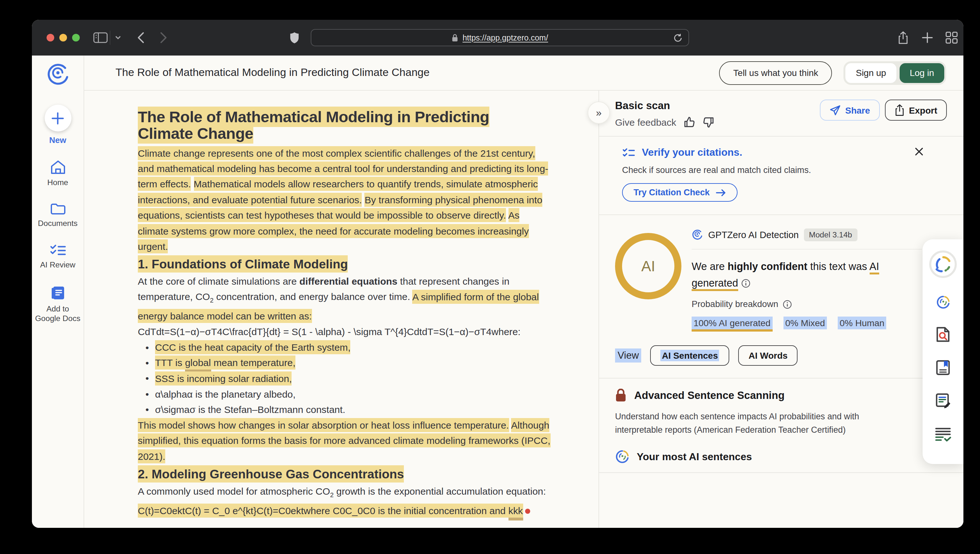  What do you see at coordinates (76, 38) in the screenshot?
I see `zoom-window-button` at bounding box center [76, 38].